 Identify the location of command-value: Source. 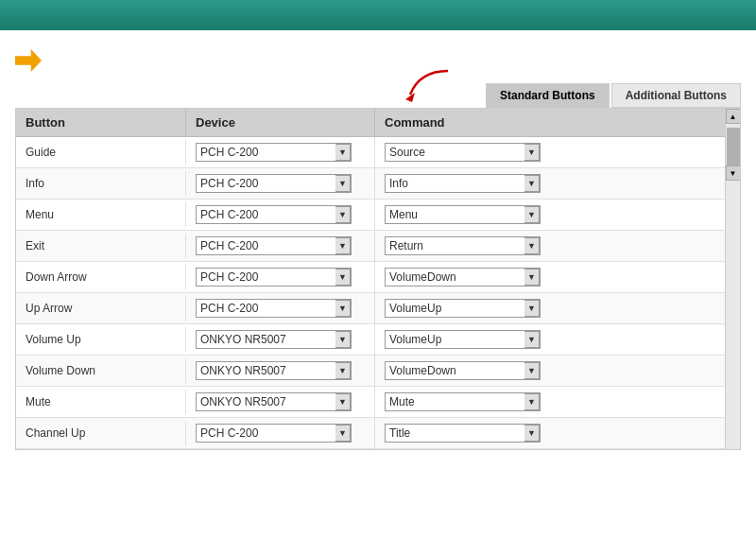
(455, 152).